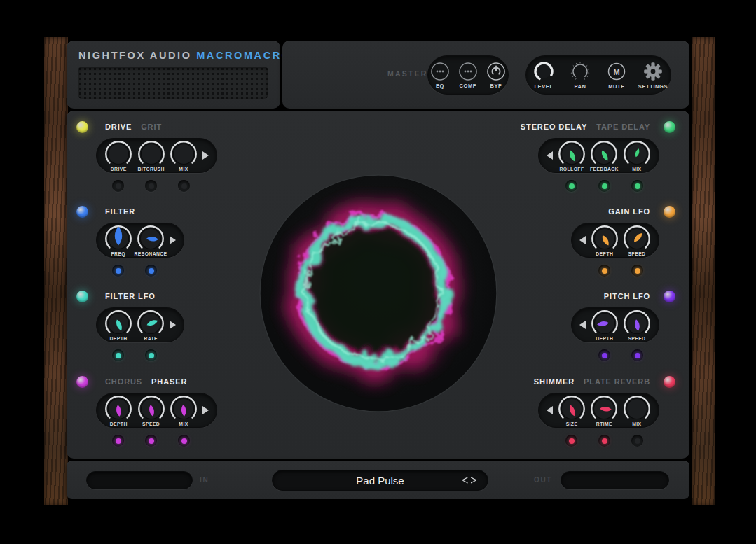 The height and width of the screenshot is (544, 756). I want to click on knob-shimmer-rtime: RTIME, so click(604, 410).